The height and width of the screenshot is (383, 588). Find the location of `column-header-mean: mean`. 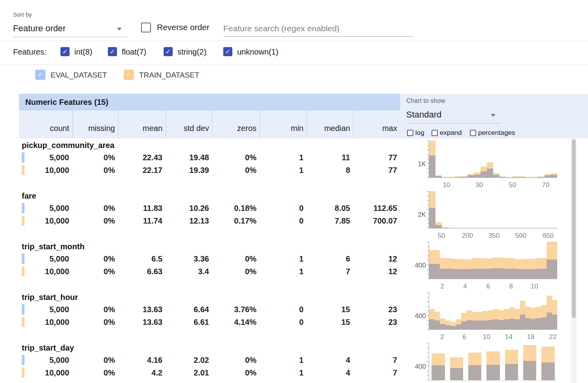

column-header-mean: mean is located at coordinates (142, 124).